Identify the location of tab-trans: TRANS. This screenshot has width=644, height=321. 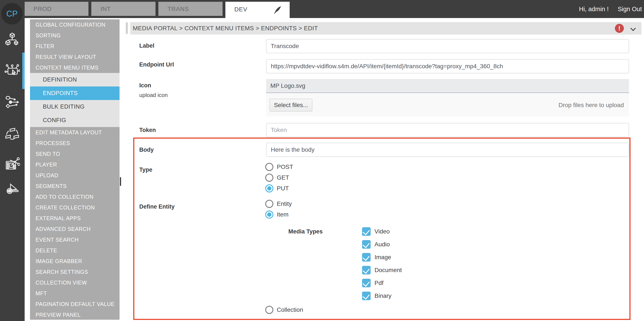
(190, 9).